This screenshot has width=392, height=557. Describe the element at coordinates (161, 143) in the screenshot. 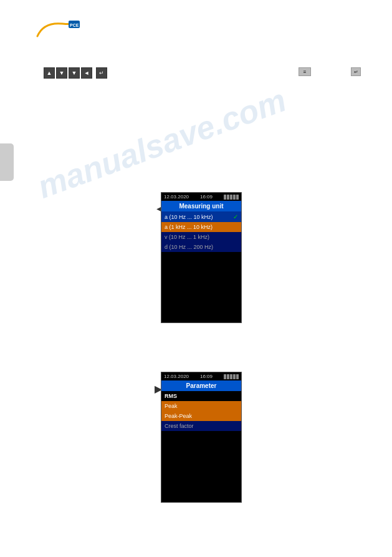

I see `watermark: manualsave.com` at that location.